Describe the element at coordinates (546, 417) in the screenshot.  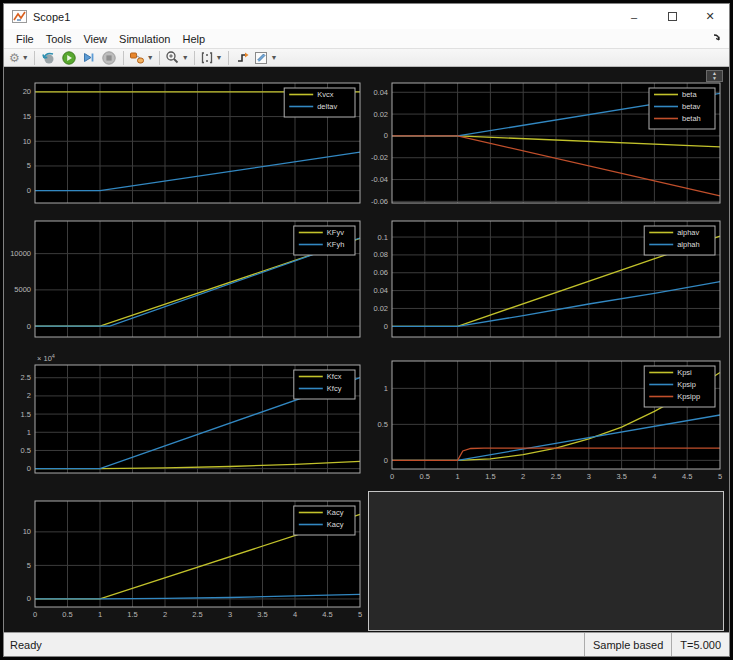
I see `plot-canvas: 00.5100.511.522.533.544.55KpsiKpsipKpsip…` at that location.